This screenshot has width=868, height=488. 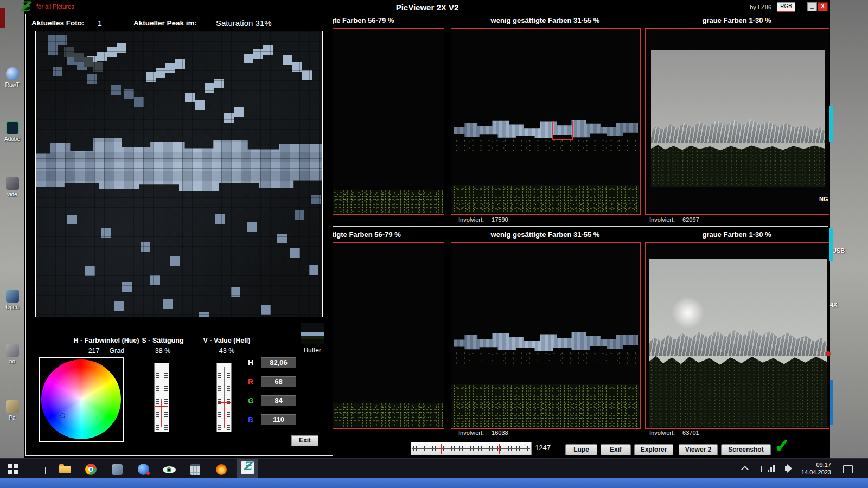 What do you see at coordinates (471, 449) in the screenshot?
I see `position-slider` at bounding box center [471, 449].